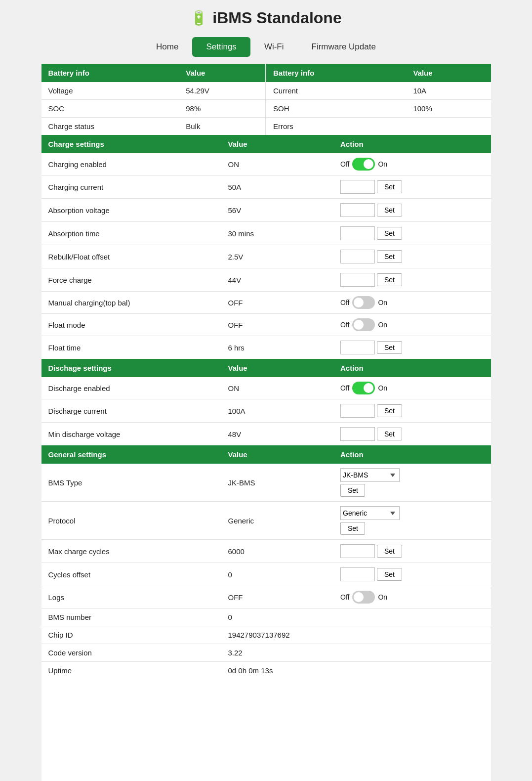 Image resolution: width=532 pixels, height=781 pixels. Describe the element at coordinates (378, 127) in the screenshot. I see `table-row: Errors` at that location.